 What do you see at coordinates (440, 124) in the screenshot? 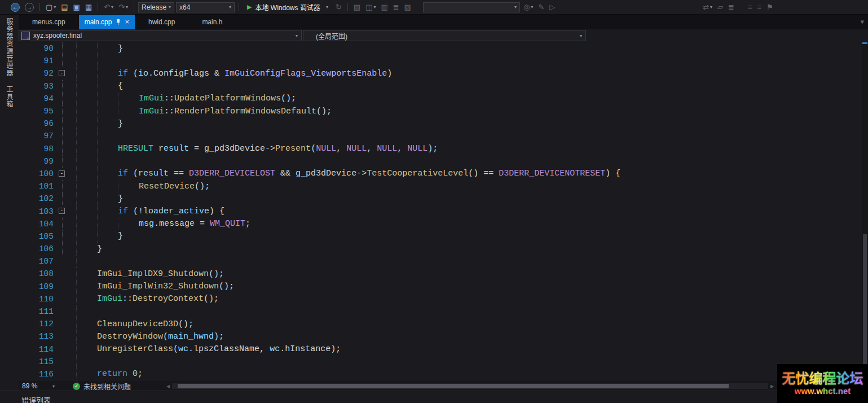
I see `code-line: 96}` at bounding box center [440, 124].